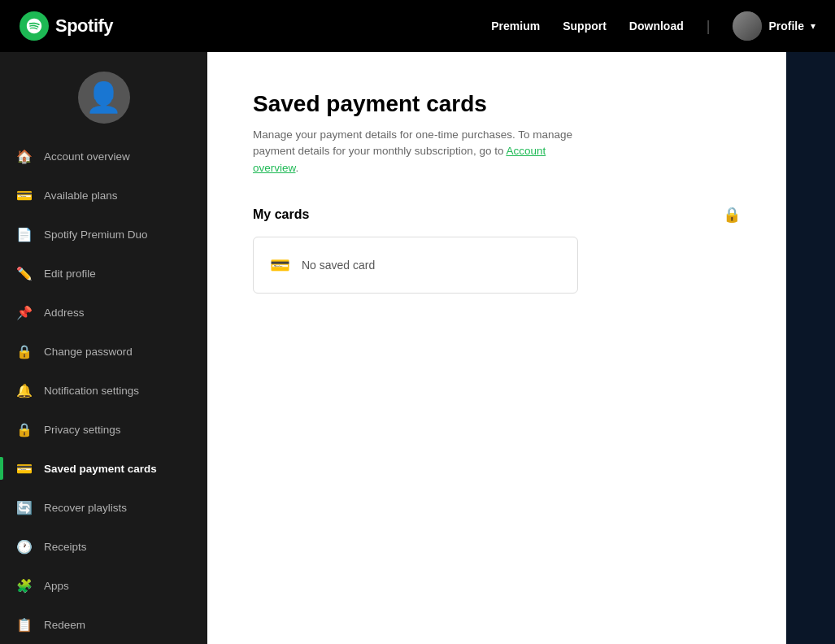 The width and height of the screenshot is (835, 644). What do you see at coordinates (104, 234) in the screenshot?
I see `sidebar-item-premium-duo: 📄 Spotify Premium Duo` at bounding box center [104, 234].